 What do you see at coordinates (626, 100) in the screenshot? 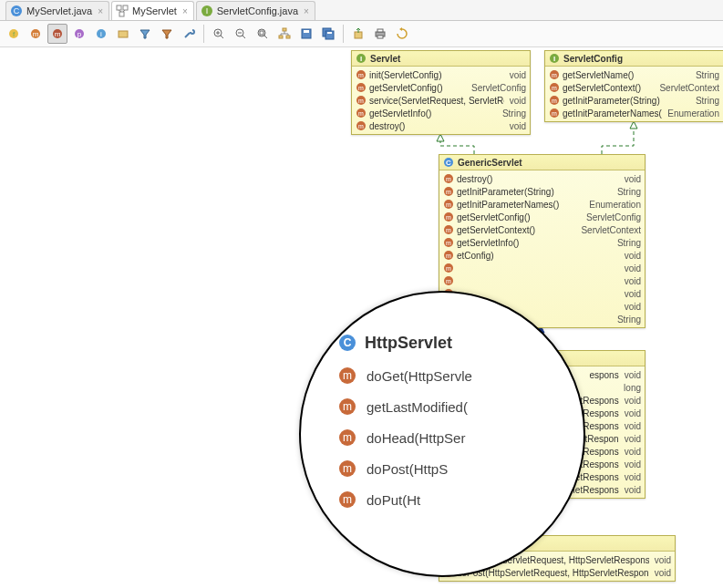
I see `member-signature: getInitParameter(String)` at bounding box center [626, 100].